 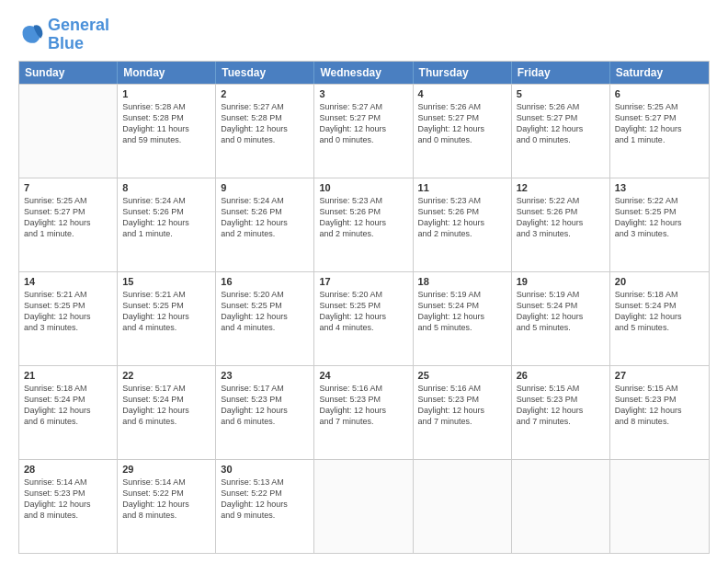 I want to click on calendar-cell: 17Sunrise: 5:20 AM Sunset: 5:25 PM Dayli…, so click(x=364, y=318).